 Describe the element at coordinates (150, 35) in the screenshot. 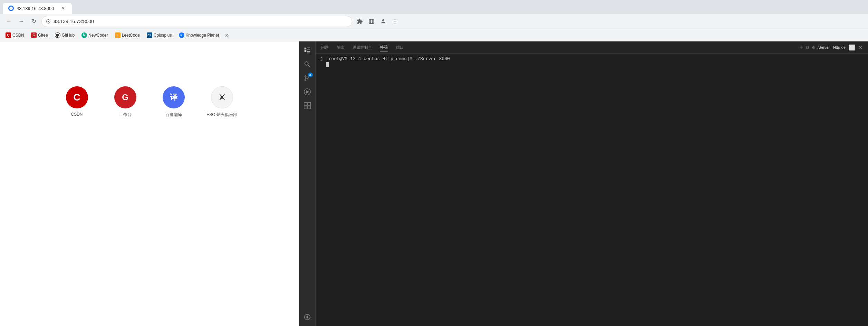

I see `cplusplus-favicon: C+` at that location.